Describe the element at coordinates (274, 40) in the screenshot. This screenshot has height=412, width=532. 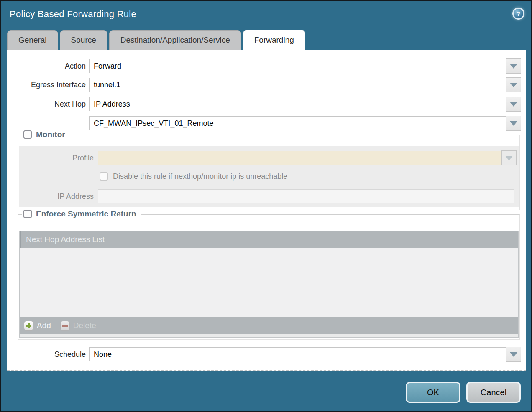
I see `tab-forwarding: Forwarding` at that location.